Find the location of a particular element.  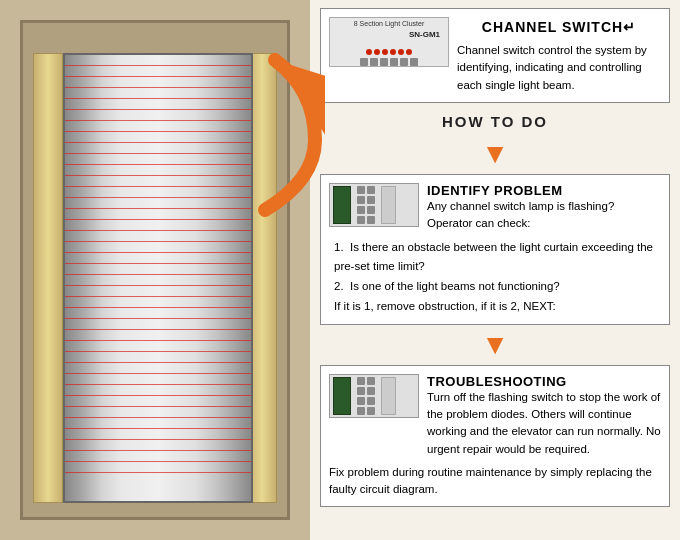

identify-title: IDENTIFY PROBLEM is located at coordinates (544, 190).